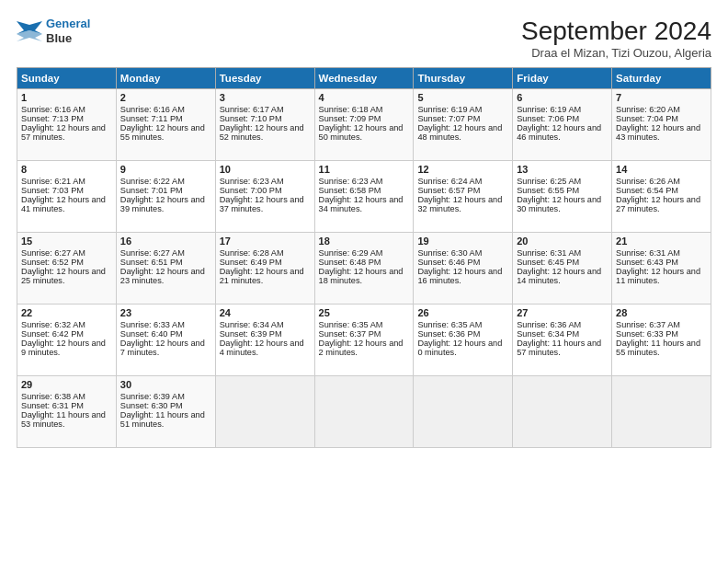 This screenshot has width=728, height=563. Describe the element at coordinates (52, 406) in the screenshot. I see `sunset-text: Sunset: 6:31 PM` at that location.